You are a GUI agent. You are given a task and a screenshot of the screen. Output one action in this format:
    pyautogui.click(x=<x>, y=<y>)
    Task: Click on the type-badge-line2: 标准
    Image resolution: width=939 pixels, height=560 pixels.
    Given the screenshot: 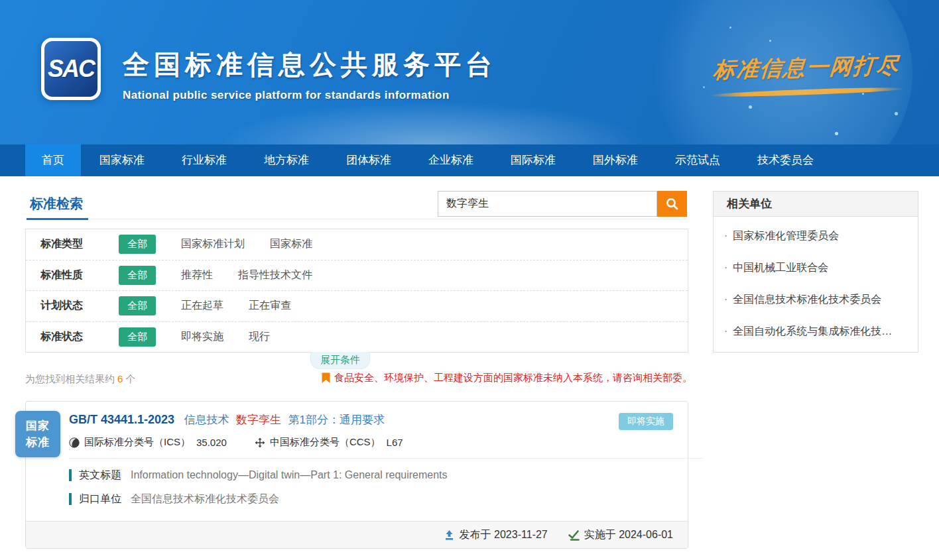 What is the action you would take?
    pyautogui.click(x=38, y=443)
    